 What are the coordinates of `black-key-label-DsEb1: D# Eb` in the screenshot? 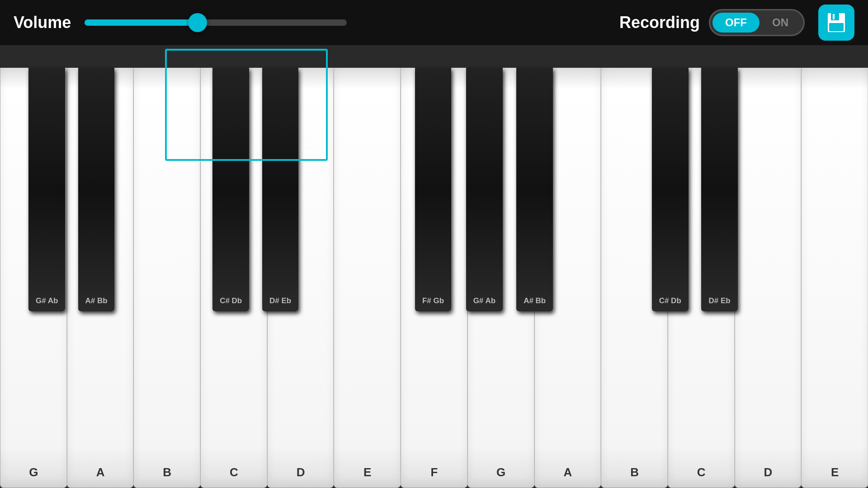 It's located at (280, 301).